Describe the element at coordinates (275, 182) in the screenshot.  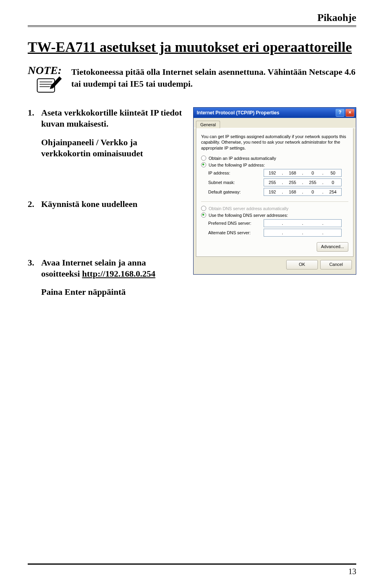
I see `field-mask: Subnet mask: 255. 255. 255. 0` at that location.